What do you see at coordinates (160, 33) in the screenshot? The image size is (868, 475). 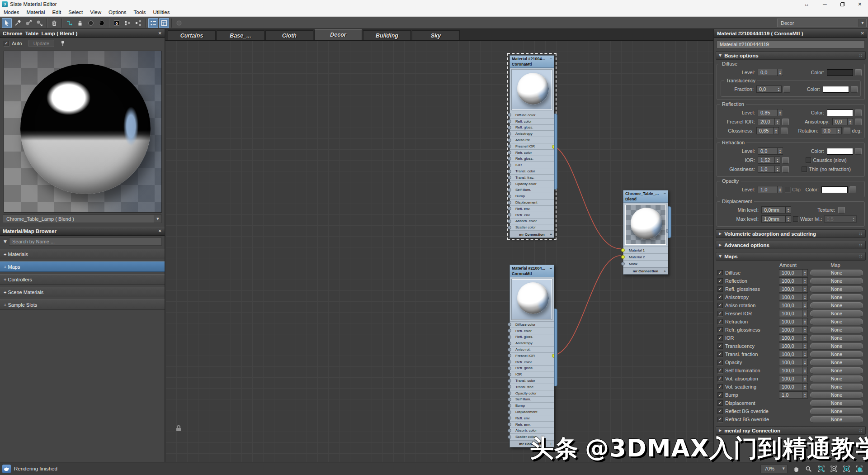 I see `close-icon: ✕` at bounding box center [160, 33].